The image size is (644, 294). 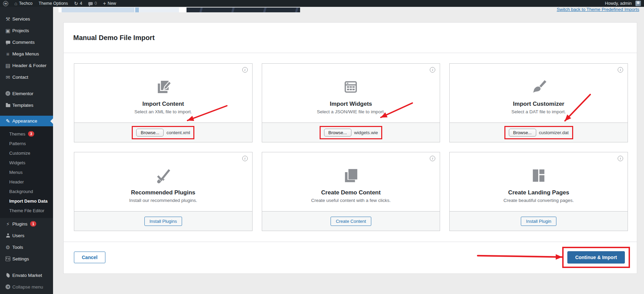 What do you see at coordinates (163, 193) in the screenshot?
I see `card-title: Recommended Plugins` at bounding box center [163, 193].